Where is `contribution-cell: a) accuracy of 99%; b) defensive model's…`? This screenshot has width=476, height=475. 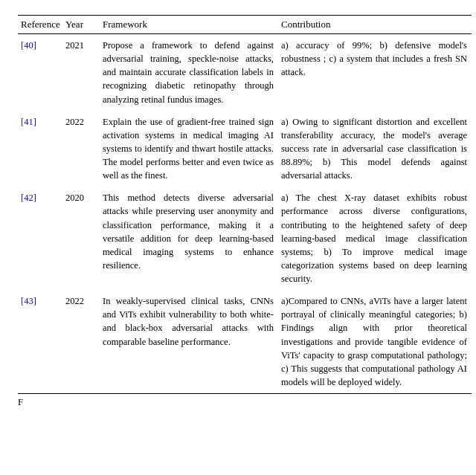
contribution-cell: a) accuracy of 99%; b) defensive model's… is located at coordinates (375, 73).